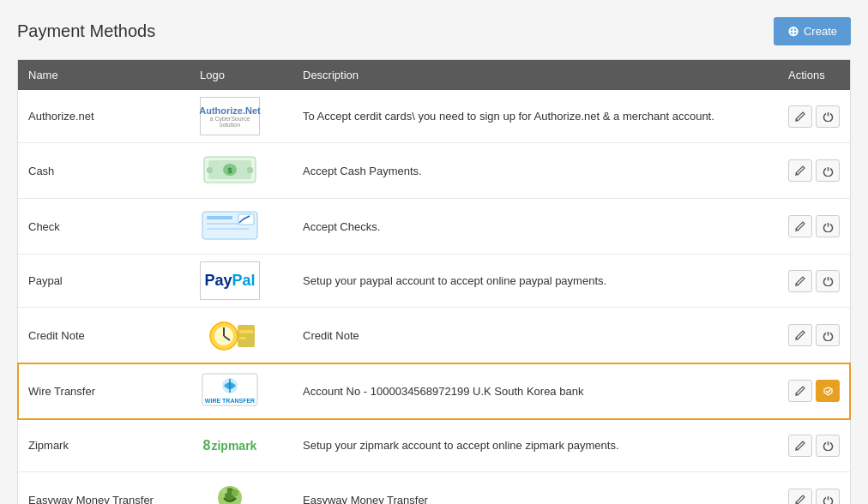 The height and width of the screenshot is (504, 868). I want to click on svg-text: WIRE TRANSFER, so click(230, 401).